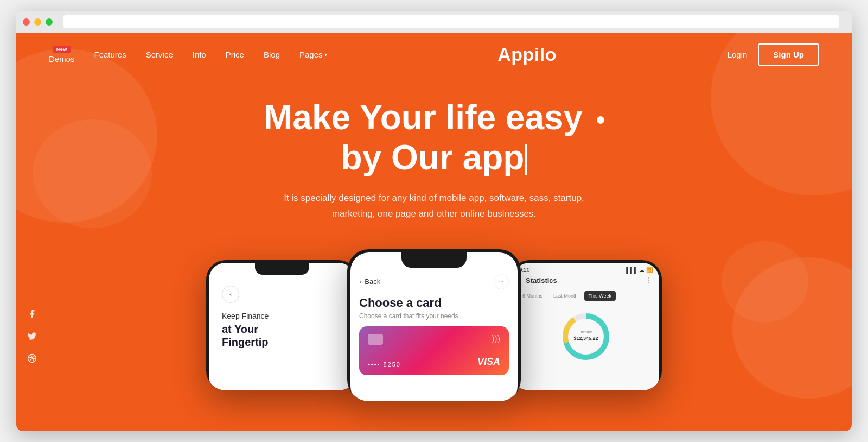  Describe the element at coordinates (314, 54) in the screenshot. I see `nav-item-pages: Pages ▾` at that location.